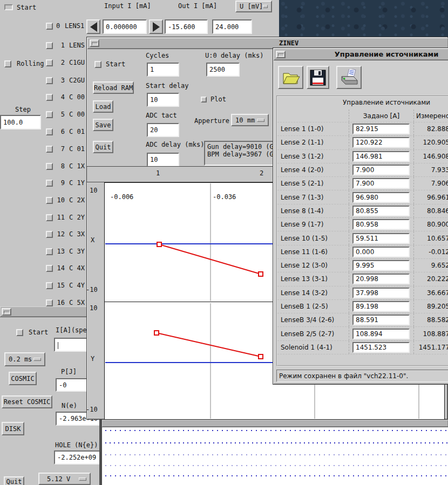 The height and width of the screenshot is (485, 448). I want to click on rolling-checkbox, so click(8, 64).